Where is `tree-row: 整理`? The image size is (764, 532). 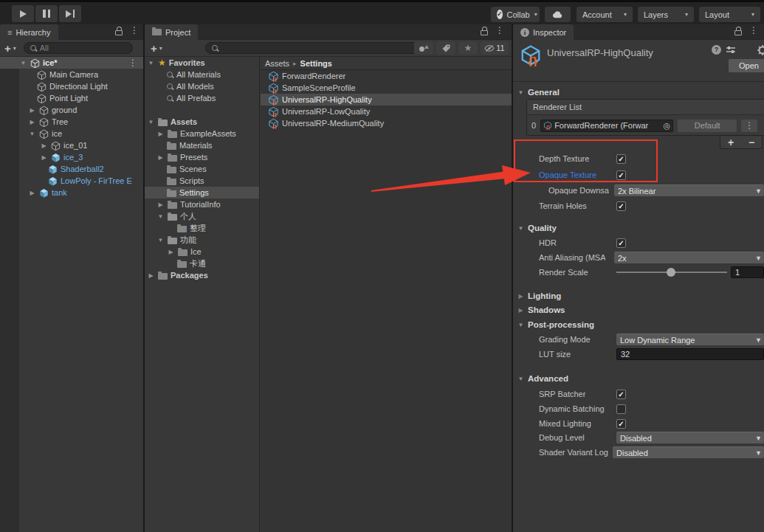
tree-row: 整理 is located at coordinates (202, 228).